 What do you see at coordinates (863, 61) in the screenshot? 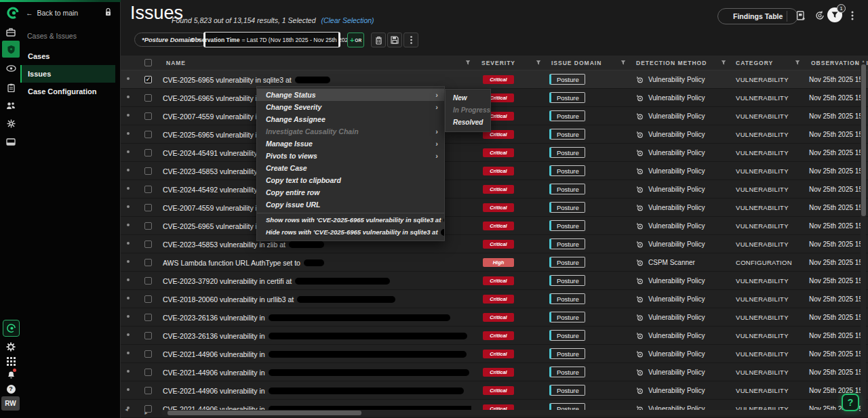
I see `scroll-up-arrow-icon: ▲` at bounding box center [863, 61].